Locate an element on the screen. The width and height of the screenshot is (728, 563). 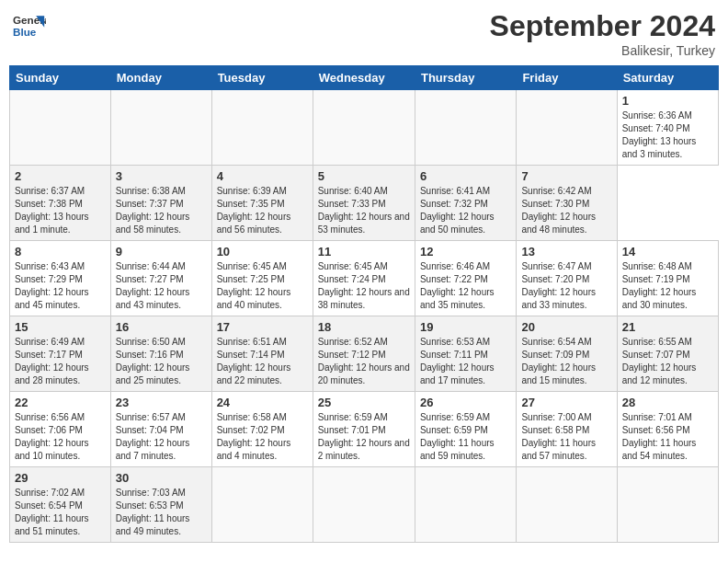
sunrise-text: Sunrise: 6:50 AM is located at coordinates (151, 342).